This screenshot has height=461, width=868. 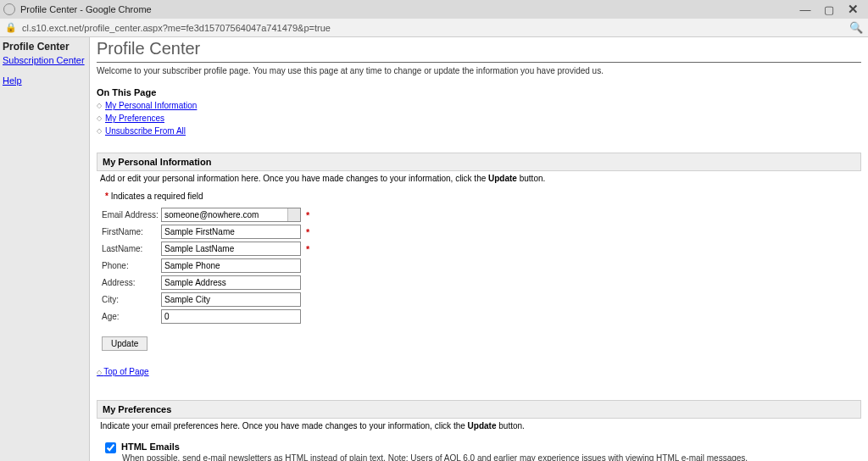 What do you see at coordinates (225, 215) in the screenshot?
I see `input-email` at bounding box center [225, 215].